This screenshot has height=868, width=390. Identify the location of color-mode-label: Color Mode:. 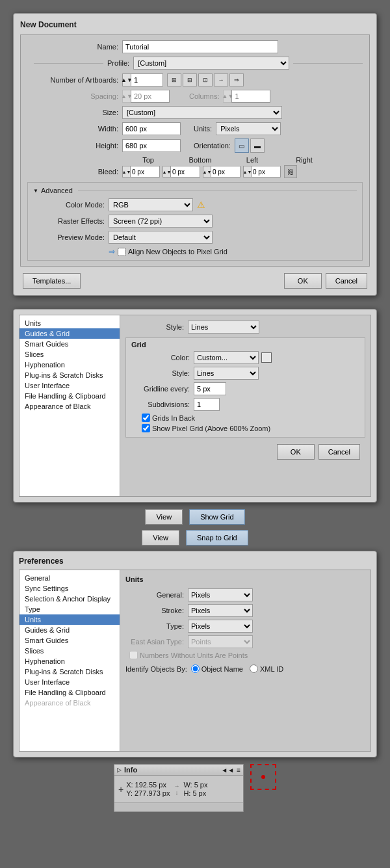
(69, 205).